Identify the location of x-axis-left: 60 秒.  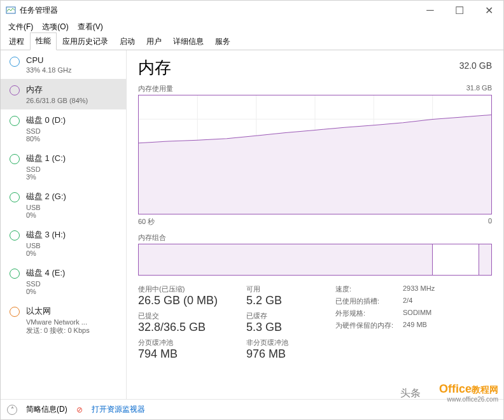
(146, 221).